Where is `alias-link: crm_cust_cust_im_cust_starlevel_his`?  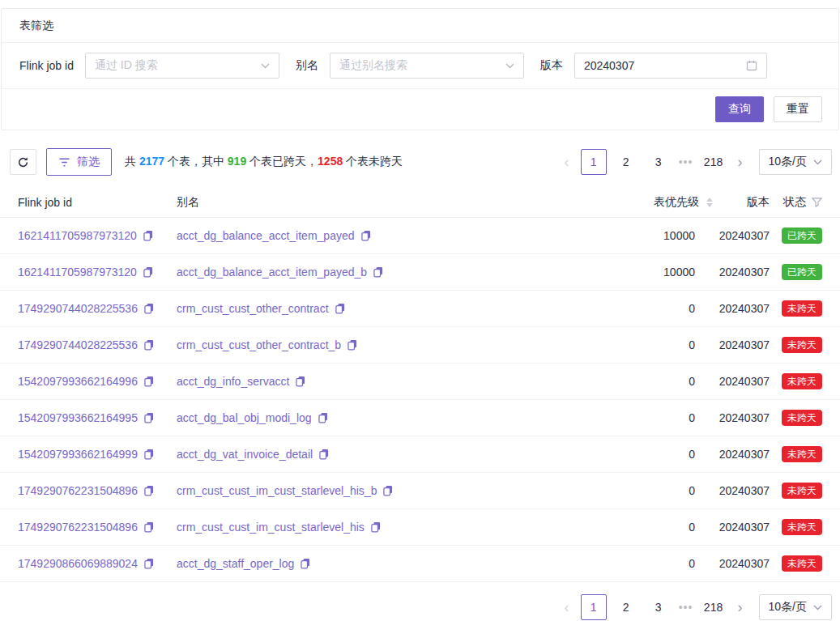
alias-link: crm_cust_cust_im_cust_starlevel_his is located at coordinates (271, 527).